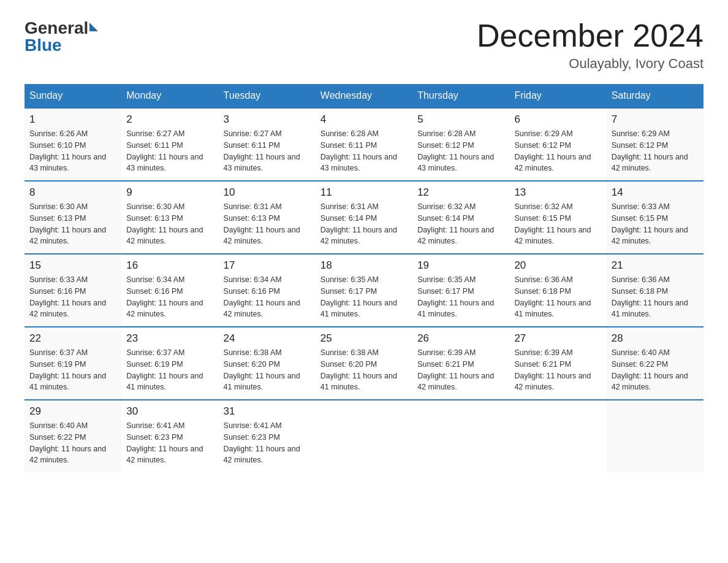 Image resolution: width=728 pixels, height=563 pixels. What do you see at coordinates (267, 217) in the screenshot?
I see `calendar-cell: 10Sunrise: 6:31 AMSunset: 6:13 PMDayligh…` at bounding box center [267, 217].